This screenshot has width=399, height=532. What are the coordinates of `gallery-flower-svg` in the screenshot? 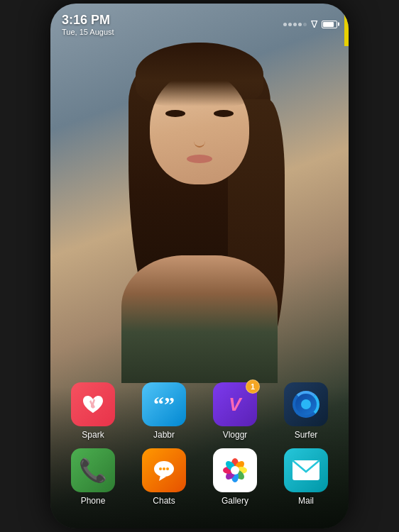 It's located at (235, 470).